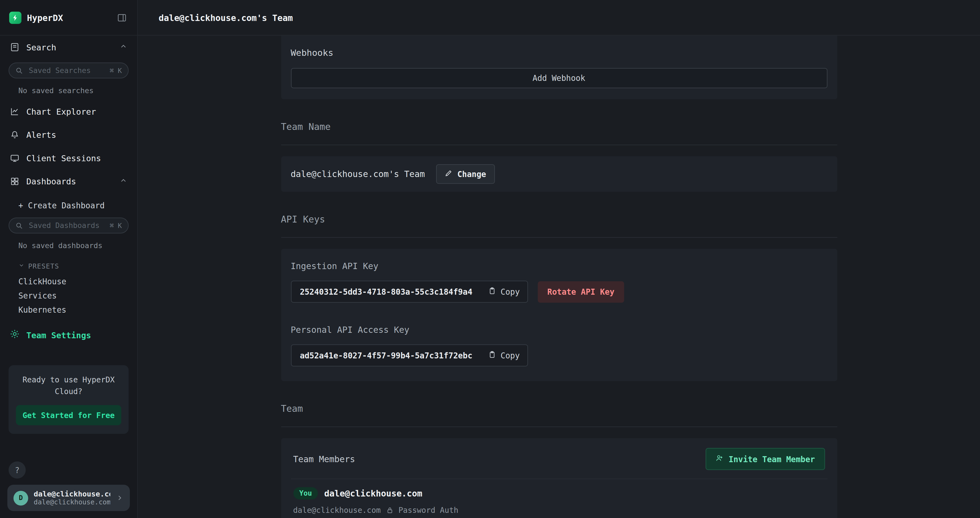 The height and width of the screenshot is (518, 980). I want to click on user-name: dale@clickhouse.com, so click(72, 494).